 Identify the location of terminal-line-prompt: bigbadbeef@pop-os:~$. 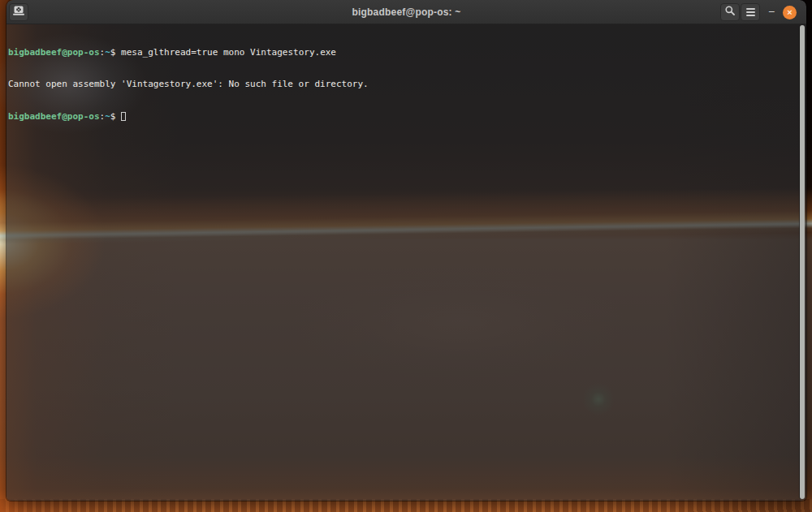
(403, 117).